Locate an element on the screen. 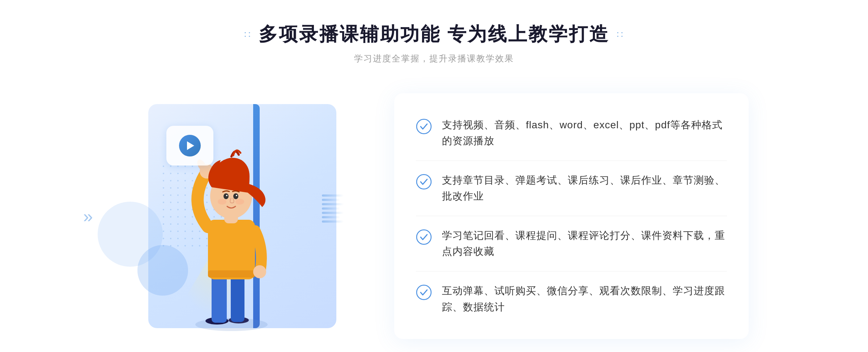 The width and height of the screenshot is (868, 352). left-decoration-dots: ∷ is located at coordinates (248, 35).